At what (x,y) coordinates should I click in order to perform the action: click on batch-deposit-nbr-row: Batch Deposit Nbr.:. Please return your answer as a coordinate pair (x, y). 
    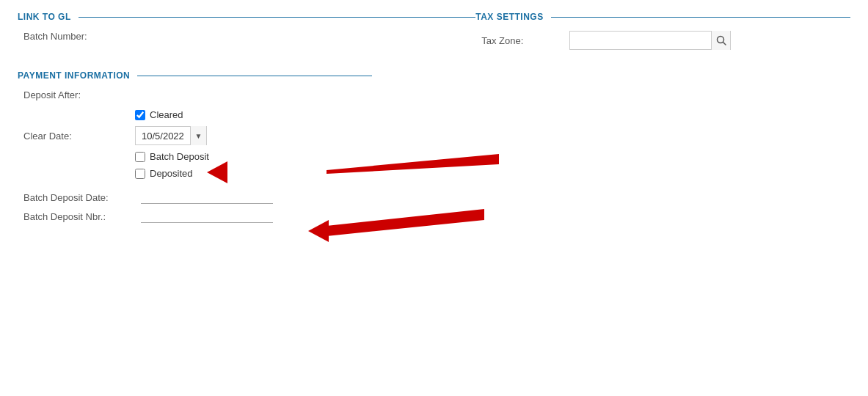
    Looking at the image, I should click on (437, 216).